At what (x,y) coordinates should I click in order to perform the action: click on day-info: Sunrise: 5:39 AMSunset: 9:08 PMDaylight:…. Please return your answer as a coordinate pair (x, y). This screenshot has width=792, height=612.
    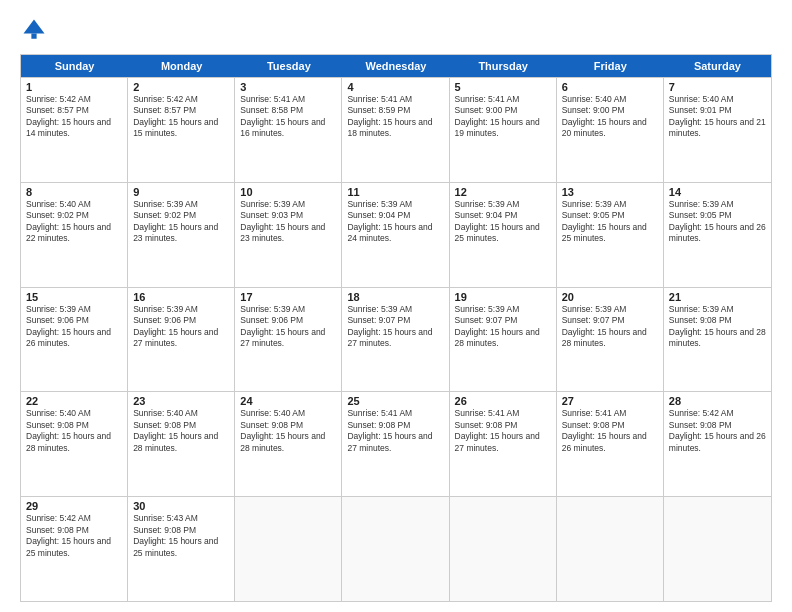
    Looking at the image, I should click on (718, 327).